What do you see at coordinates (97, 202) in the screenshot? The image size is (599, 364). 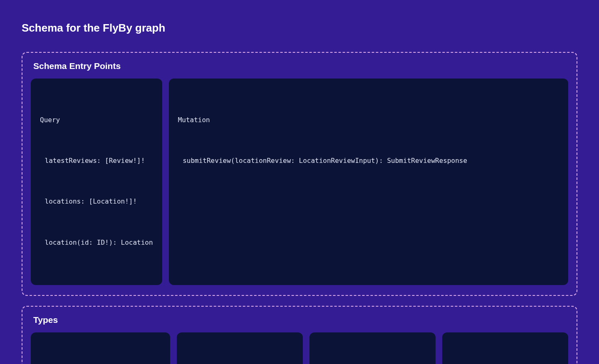 I see `query-field: locations: [Location!]!` at bounding box center [97, 202].